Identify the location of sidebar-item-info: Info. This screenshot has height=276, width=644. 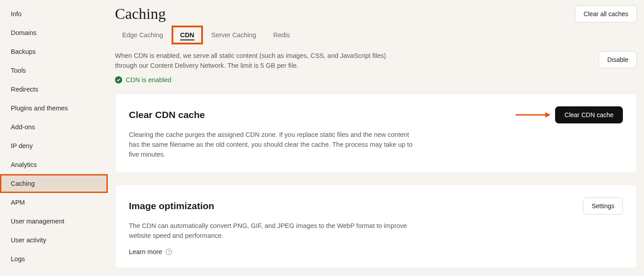
(54, 14).